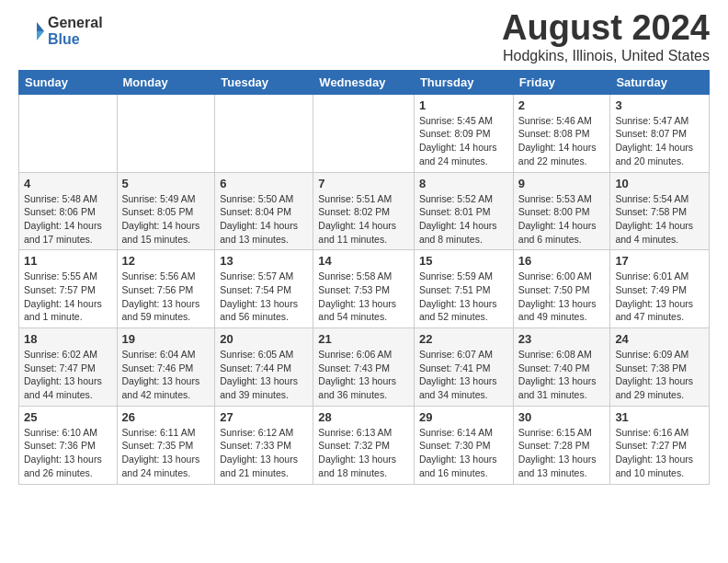 Image resolution: width=728 pixels, height=563 pixels. Describe the element at coordinates (264, 184) in the screenshot. I see `day-number: 6` at that location.